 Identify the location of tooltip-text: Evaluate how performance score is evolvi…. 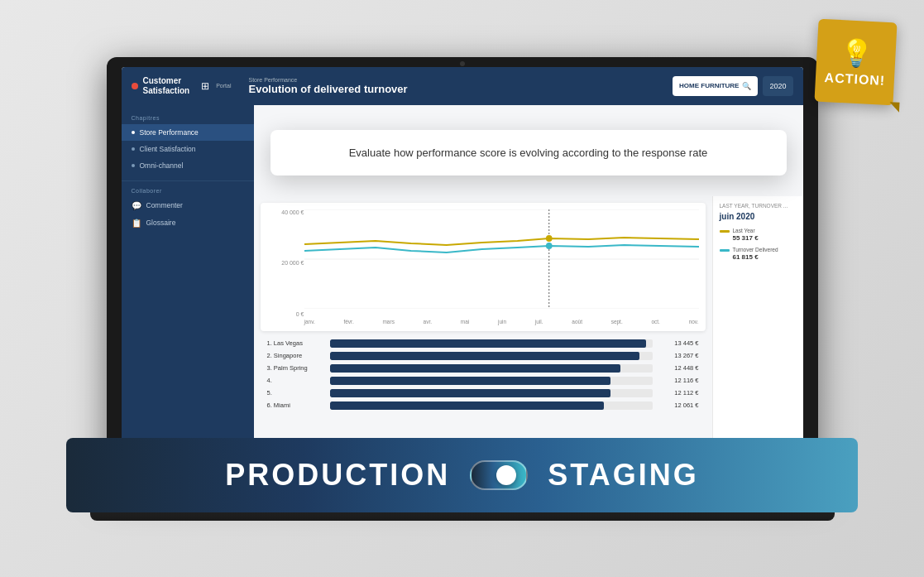
(529, 152).